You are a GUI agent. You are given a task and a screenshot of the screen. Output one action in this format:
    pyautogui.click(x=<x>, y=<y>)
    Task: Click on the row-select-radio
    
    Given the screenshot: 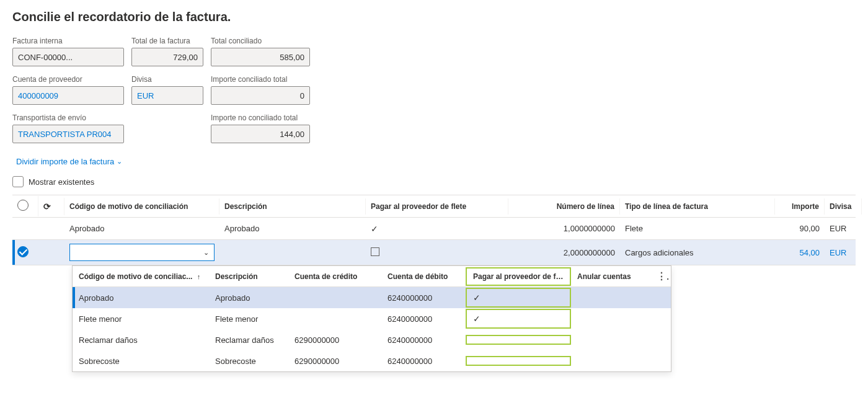 What is the action you would take?
    pyautogui.click(x=23, y=252)
    